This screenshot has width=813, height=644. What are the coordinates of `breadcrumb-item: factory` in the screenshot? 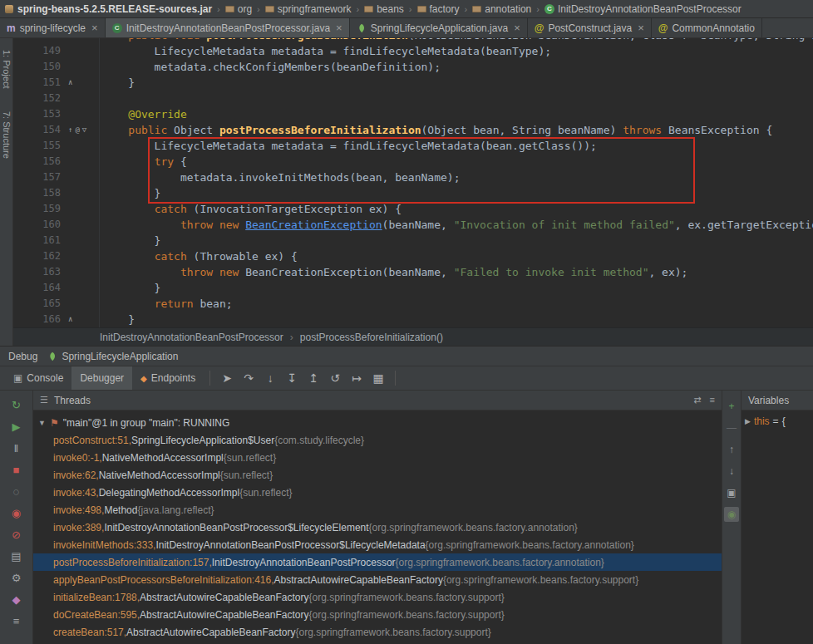 It's located at (439, 9).